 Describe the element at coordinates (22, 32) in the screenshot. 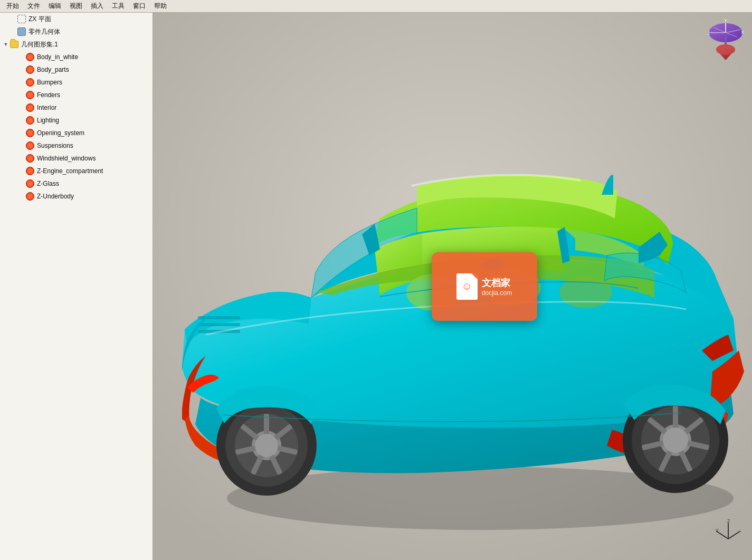

I see `geom-icon` at that location.